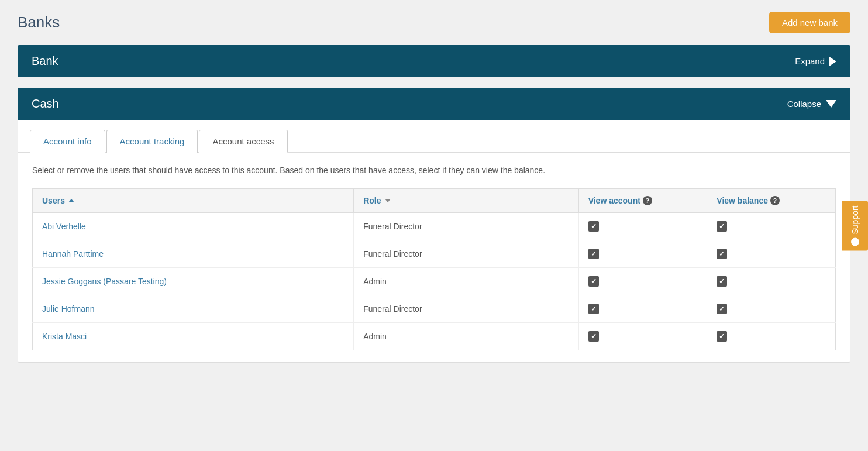  I want to click on bank-section-header: Bank Expand, so click(434, 61).